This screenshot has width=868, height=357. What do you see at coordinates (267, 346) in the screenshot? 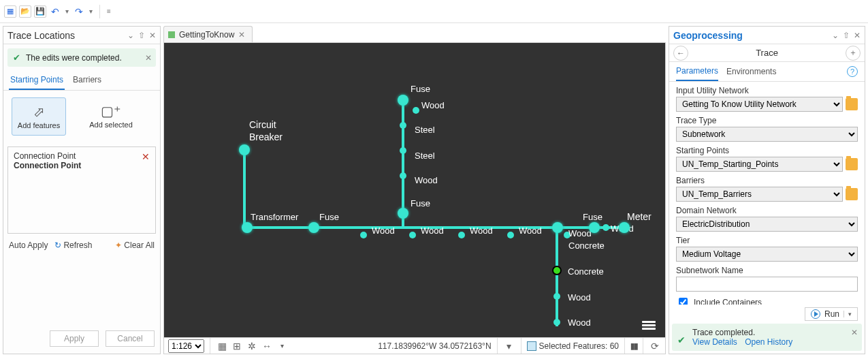
I see `inference-icon: ↔` at bounding box center [267, 346].